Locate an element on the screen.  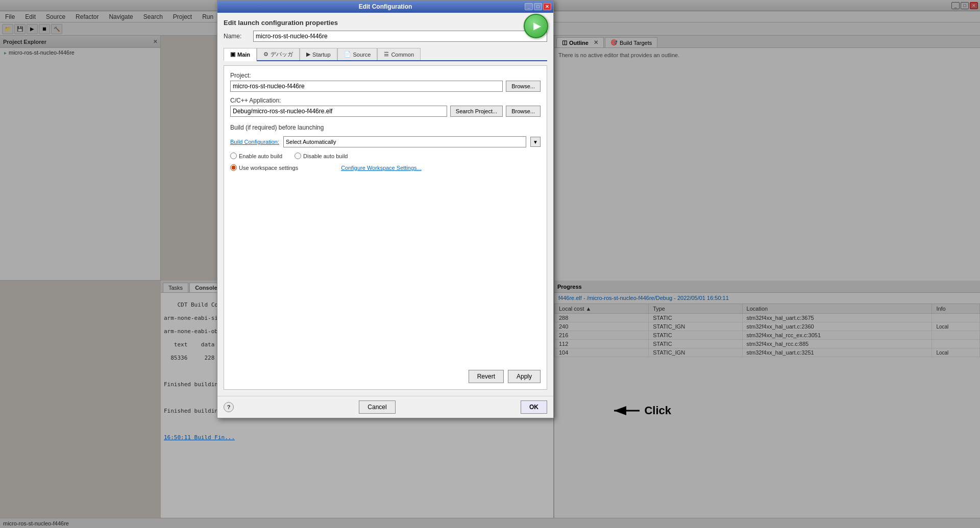
enable-auto-build-label: Enable auto build is located at coordinates (260, 156).